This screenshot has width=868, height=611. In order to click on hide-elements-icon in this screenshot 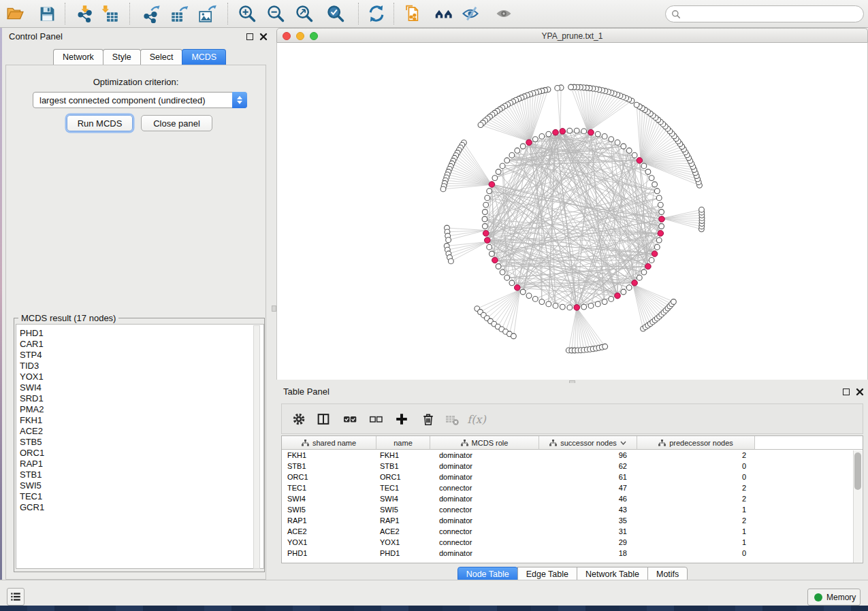, I will do `click(470, 14)`.